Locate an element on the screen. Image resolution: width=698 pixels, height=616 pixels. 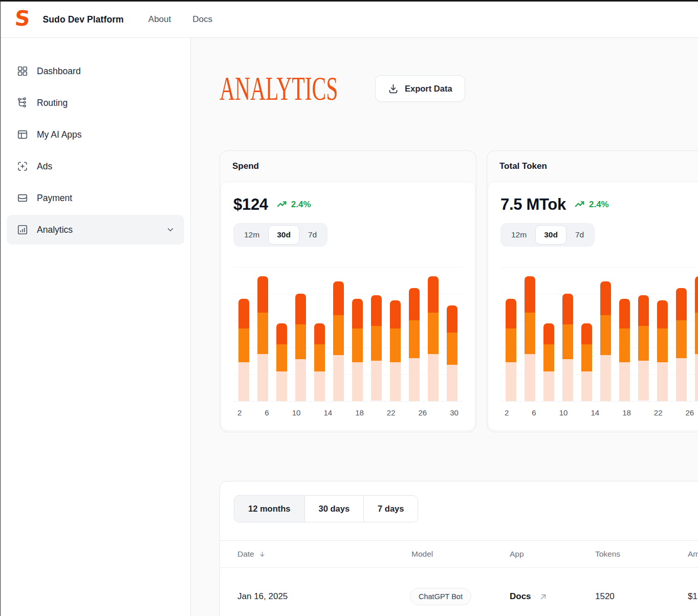
sidebar-item-analytics: Analytics is located at coordinates (95, 230).